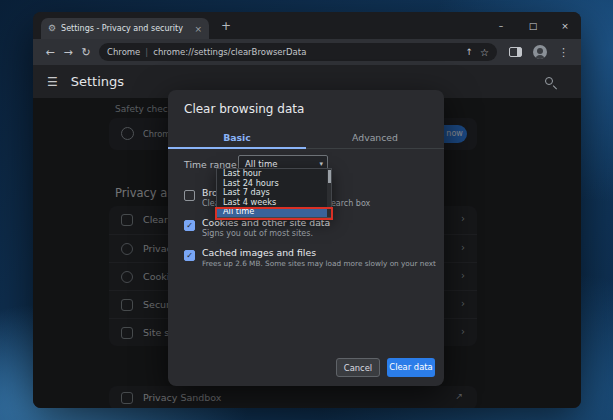 The width and height of the screenshot is (613, 420). What do you see at coordinates (98, 82) in the screenshot?
I see `page-title: Settings` at bounding box center [98, 82].